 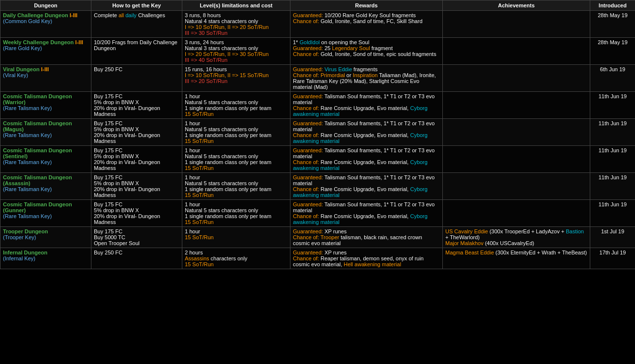 What do you see at coordinates (46, 25) in the screenshot?
I see `dungeon-cell: Daily Challenge Dungeon I-III(Common Gol…` at bounding box center [46, 25].